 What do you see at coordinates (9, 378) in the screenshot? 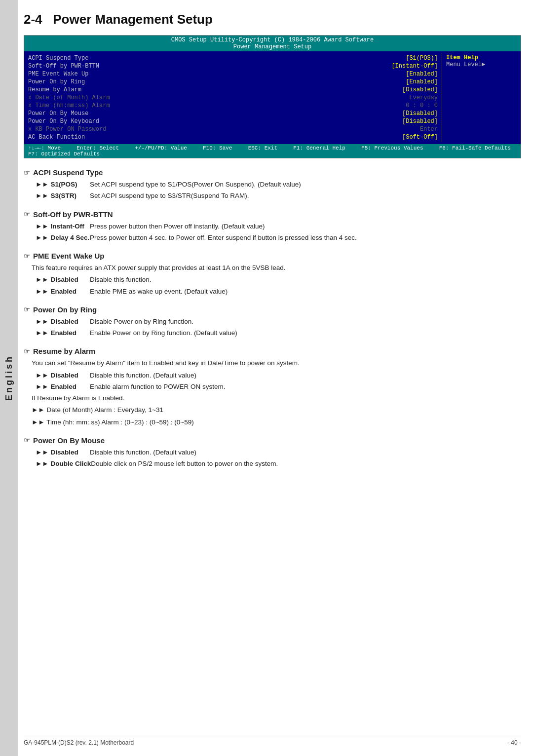
I see `sidebar-label: English` at bounding box center [9, 378].